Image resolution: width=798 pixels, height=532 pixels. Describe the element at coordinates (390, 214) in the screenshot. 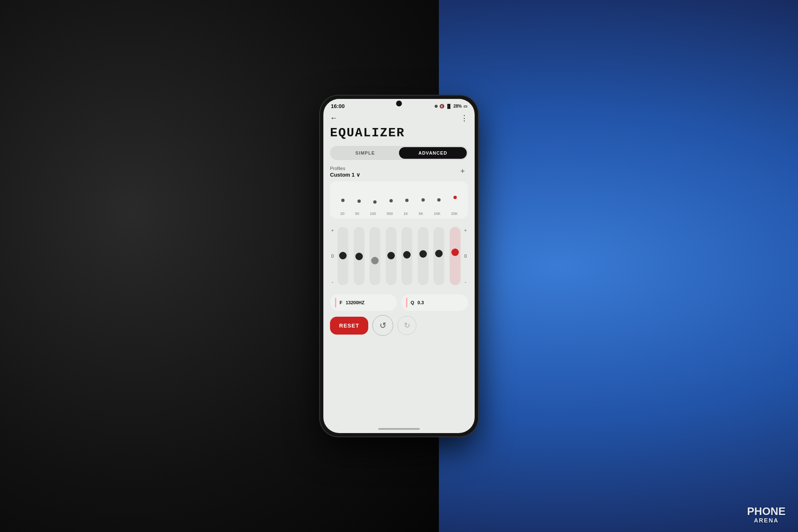

I see `freq-label-500: 500` at that location.